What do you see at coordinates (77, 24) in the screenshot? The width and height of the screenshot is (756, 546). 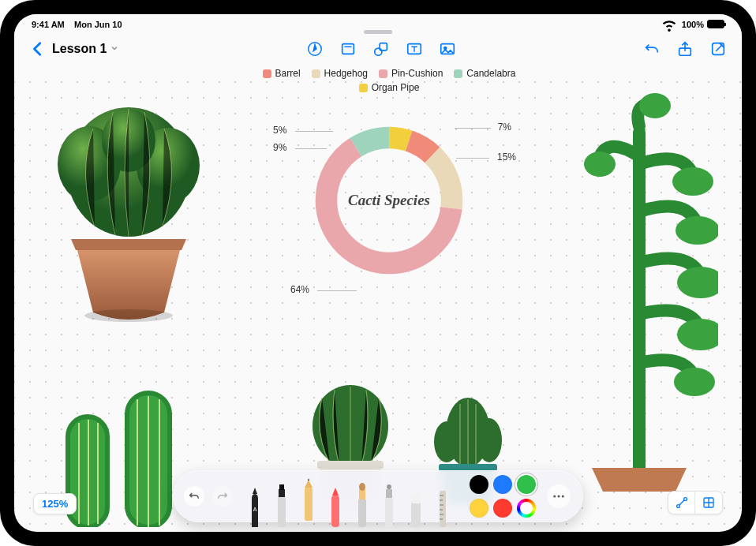 I see `status-time-date: 9:41 AM Mon Jun 10` at bounding box center [77, 24].